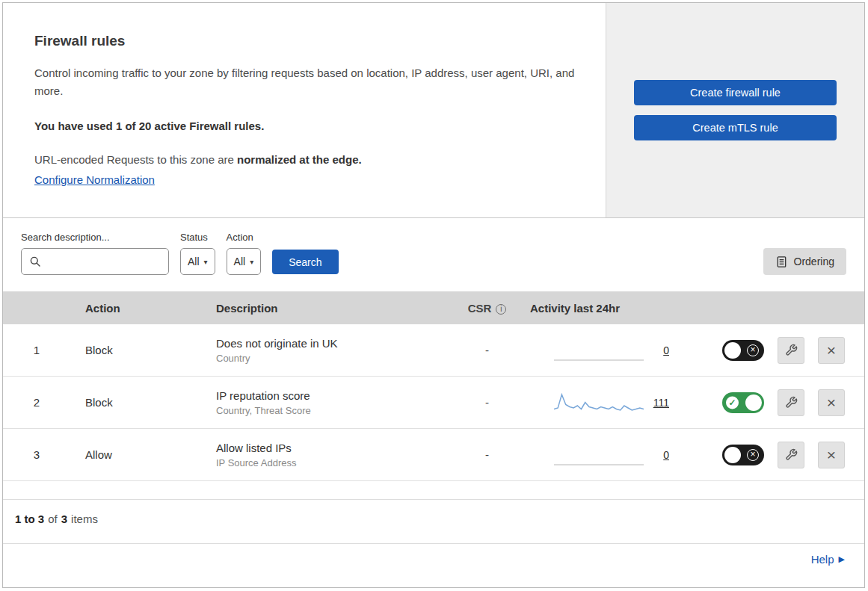 The height and width of the screenshot is (591, 868). I want to click on search-label: Search description..., so click(95, 238).